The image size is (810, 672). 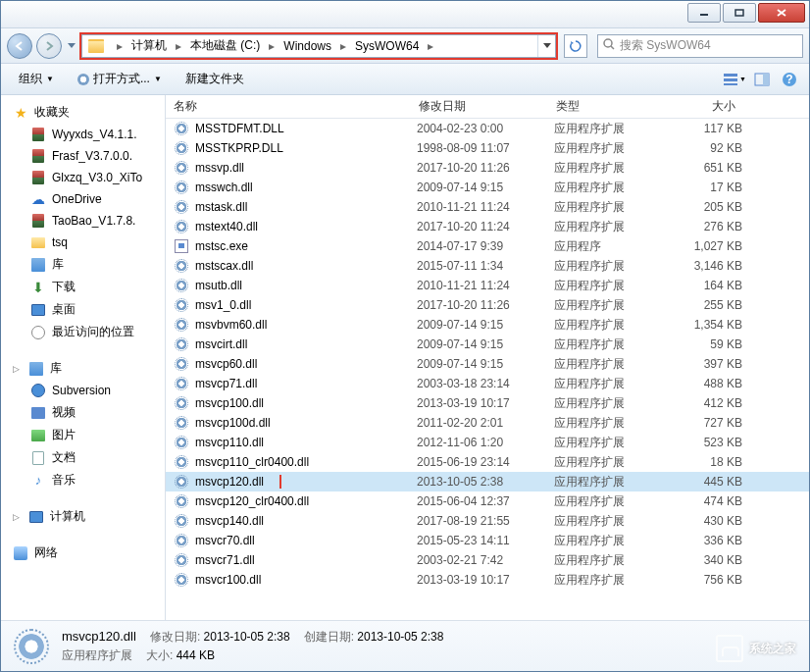 I want to click on network-icon, so click(x=21, y=553).